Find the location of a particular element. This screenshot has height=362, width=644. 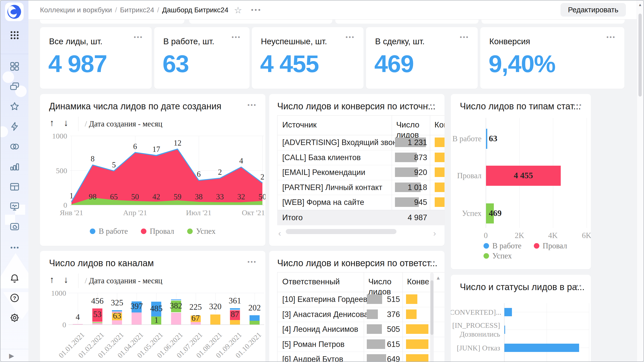

table-row: [4] Леонид Анисимов505 is located at coordinates (361, 329).